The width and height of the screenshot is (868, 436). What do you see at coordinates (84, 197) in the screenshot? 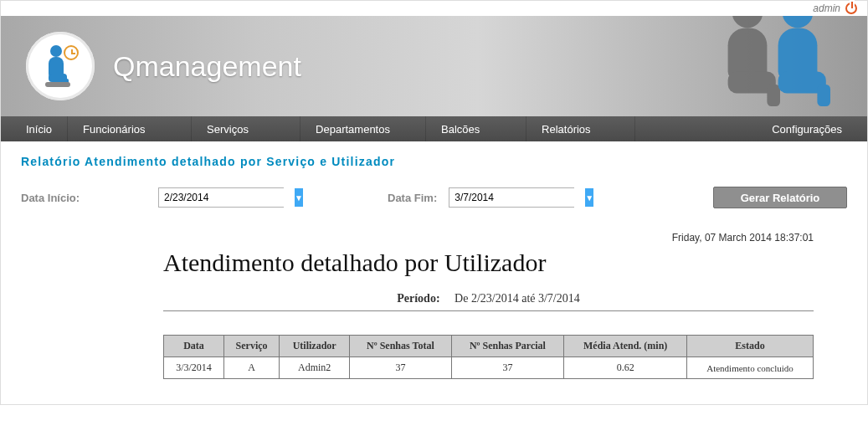
I see `data-inicio-label: Data Início:` at bounding box center [84, 197].